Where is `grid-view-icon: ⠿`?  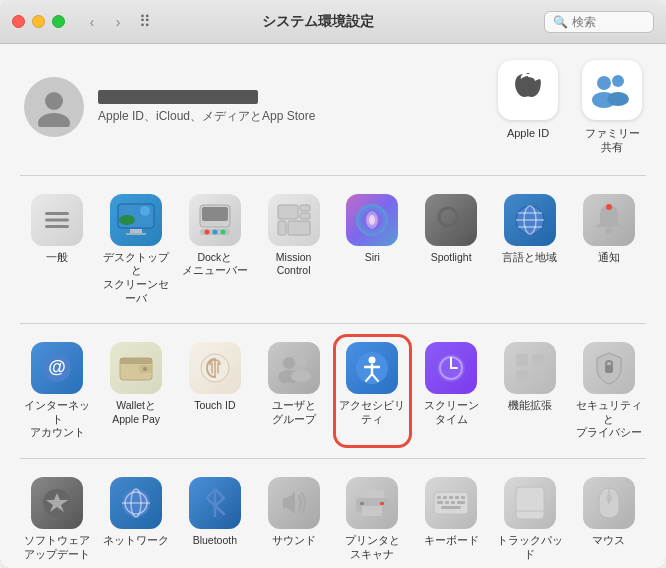 grid-view-icon: ⠿ is located at coordinates (145, 22).